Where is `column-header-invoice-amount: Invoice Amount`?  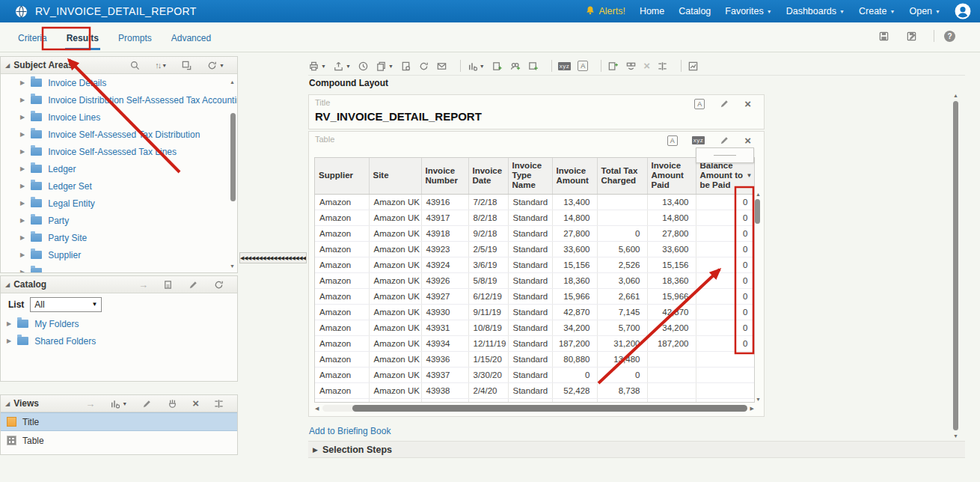
column-header-invoice-amount: Invoice Amount is located at coordinates (575, 176).